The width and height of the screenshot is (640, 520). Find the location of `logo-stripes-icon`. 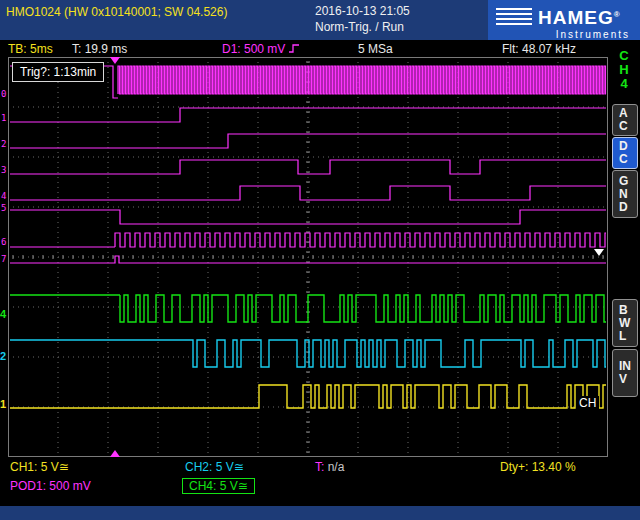

logo-stripes-icon is located at coordinates (514, 16).